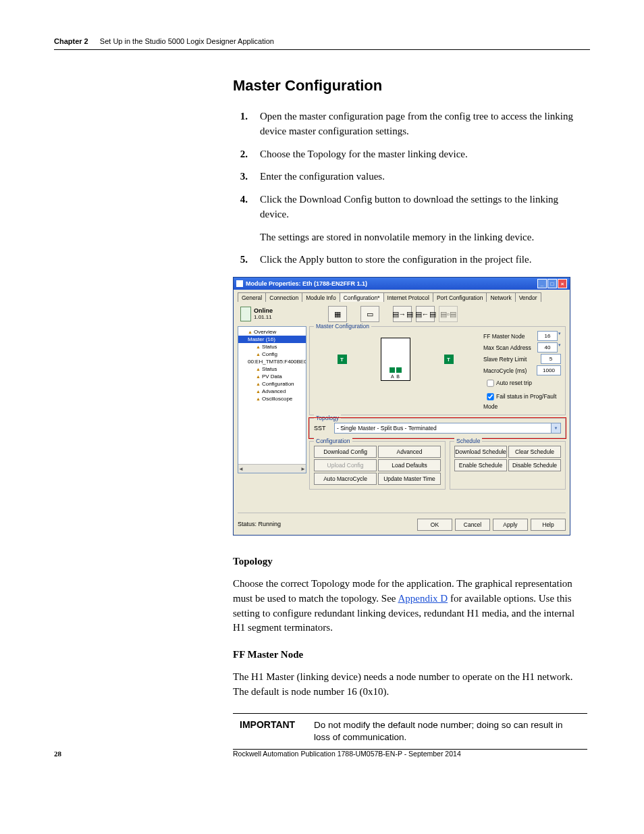 The image size is (644, 834). Describe the element at coordinates (272, 469) in the screenshot. I see `tree-scrollbar: ◄►` at that location.